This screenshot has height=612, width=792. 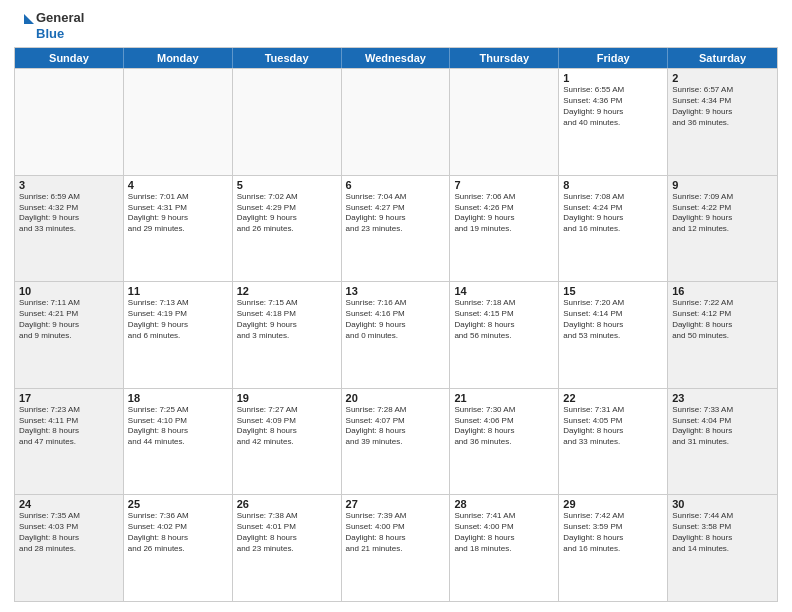 What do you see at coordinates (504, 532) in the screenshot?
I see `cell-info: Sunrise: 7:41 AM Sunset: 4:00 PM Dayligh…` at bounding box center [504, 532].